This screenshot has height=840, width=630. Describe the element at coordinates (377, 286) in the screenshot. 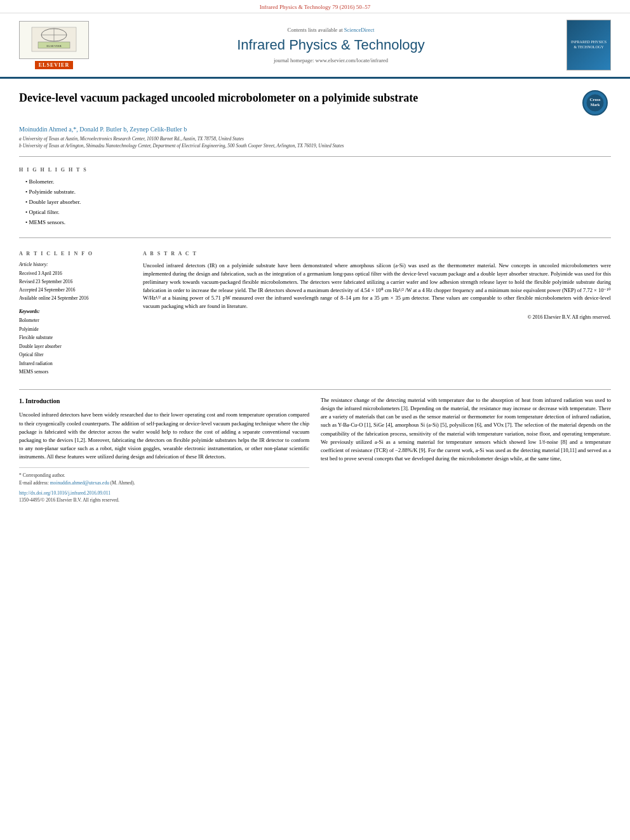

I see `abstract-text: Uncooled infrared detectors (IR) on a po…` at that location.